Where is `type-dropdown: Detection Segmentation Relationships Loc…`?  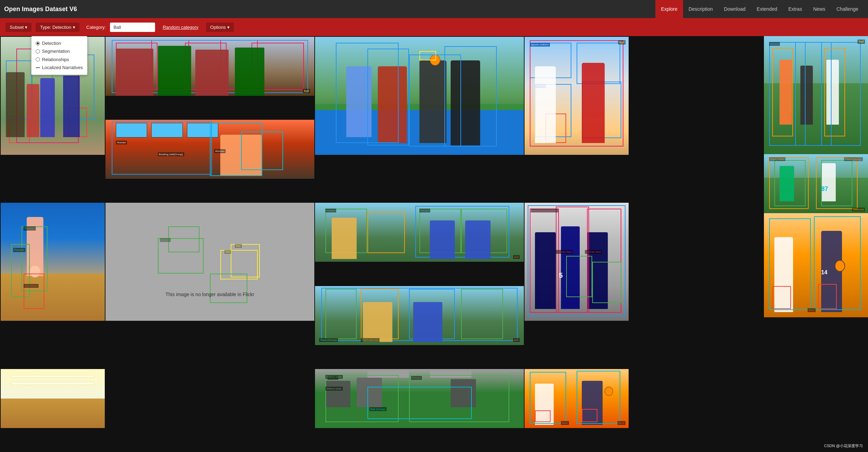
type-dropdown: Detection Segmentation Relationships Loc… is located at coordinates (59, 56).